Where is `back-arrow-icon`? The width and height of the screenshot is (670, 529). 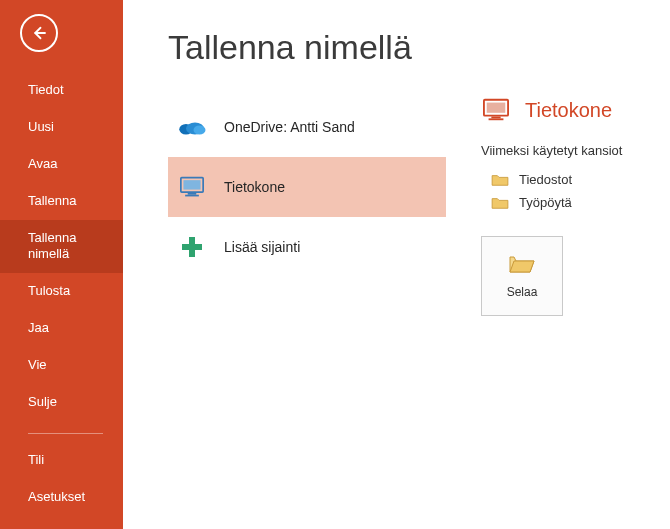 back-arrow-icon is located at coordinates (39, 33).